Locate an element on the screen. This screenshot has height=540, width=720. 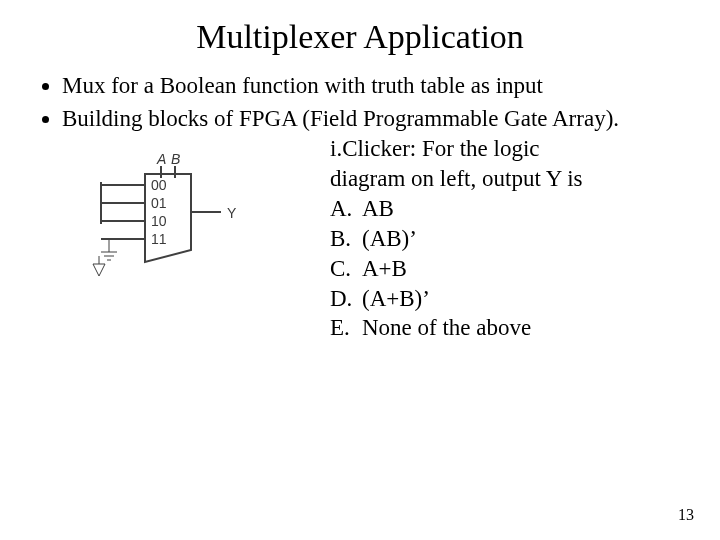
question-prompt: diagram on left, output Y is is located at coordinates (510, 179).